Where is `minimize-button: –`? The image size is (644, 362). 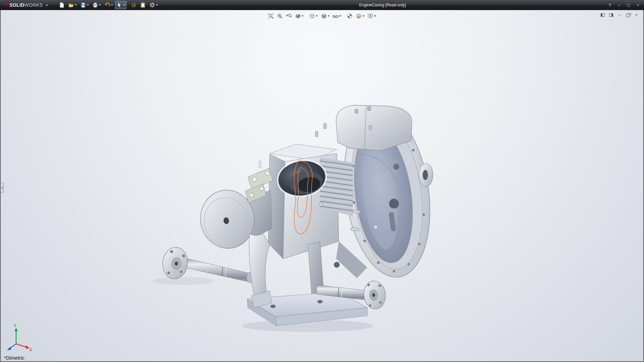
minimize-button: – is located at coordinates (619, 5).